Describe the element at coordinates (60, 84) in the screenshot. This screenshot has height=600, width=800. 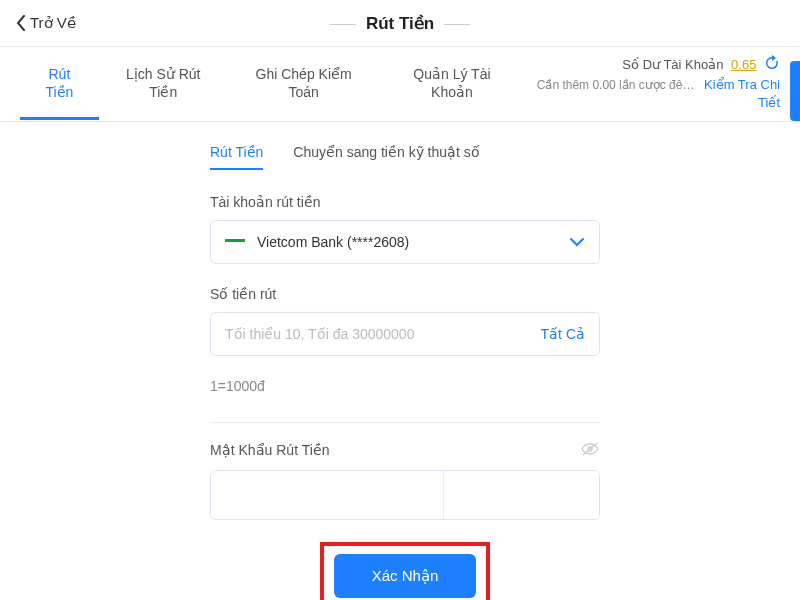
I see `tab-withdraw: Rút Tiền` at that location.